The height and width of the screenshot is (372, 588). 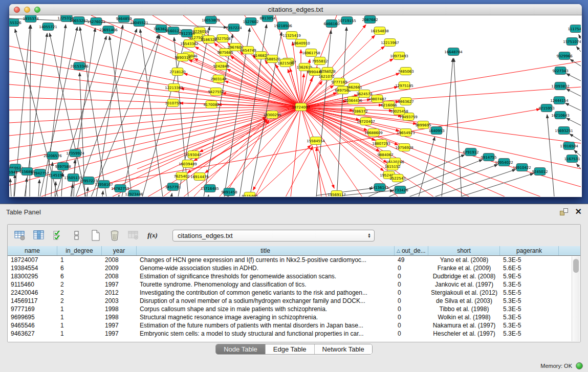 What do you see at coordinates (294, 309) in the screenshot?
I see `table-row: 977716911998Corpus callosum shape and si…` at bounding box center [294, 309].